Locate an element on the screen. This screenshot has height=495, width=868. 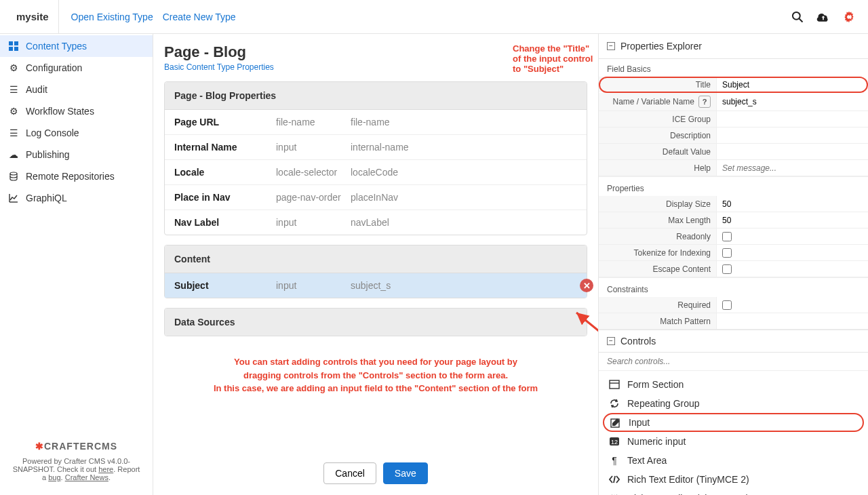
max-length-input is located at coordinates (792, 220).